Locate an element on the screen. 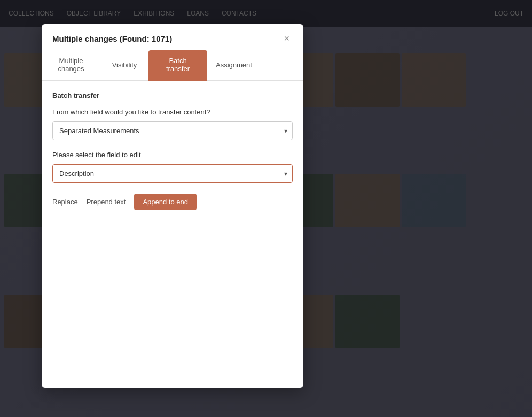 Image resolution: width=532 pixels, height=417 pixels. tab-batch-transfer: Batch transfer is located at coordinates (178, 65).